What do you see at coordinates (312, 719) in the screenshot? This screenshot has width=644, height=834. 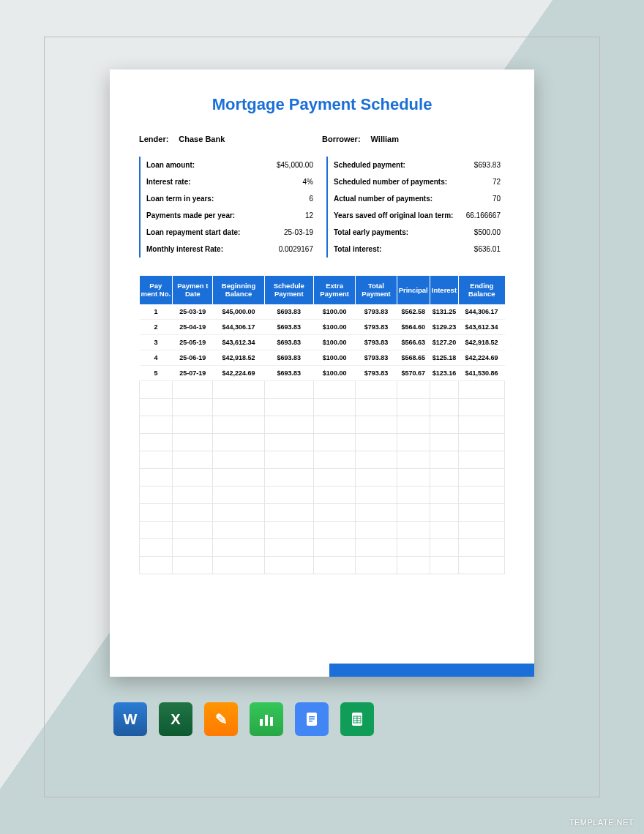 I see `google-docs-icon` at bounding box center [312, 719].